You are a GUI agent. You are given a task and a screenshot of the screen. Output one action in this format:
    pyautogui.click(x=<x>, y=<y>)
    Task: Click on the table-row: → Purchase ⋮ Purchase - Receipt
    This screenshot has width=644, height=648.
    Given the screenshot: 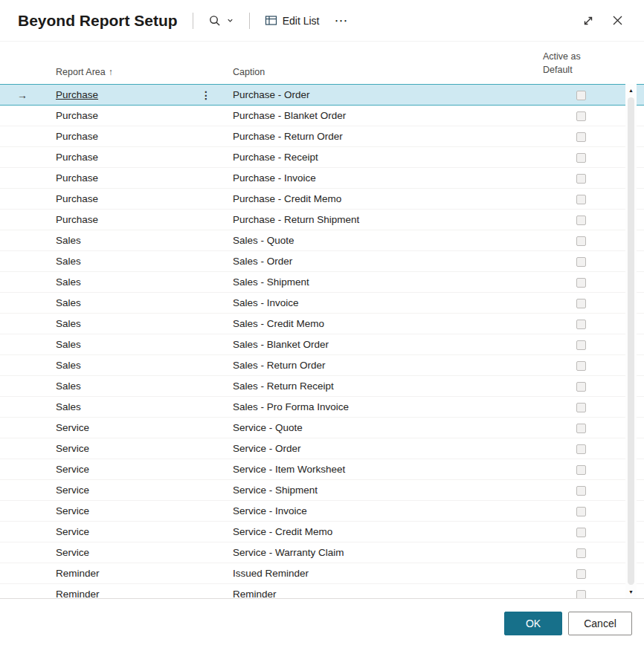 What is the action you would take?
    pyautogui.click(x=322, y=158)
    